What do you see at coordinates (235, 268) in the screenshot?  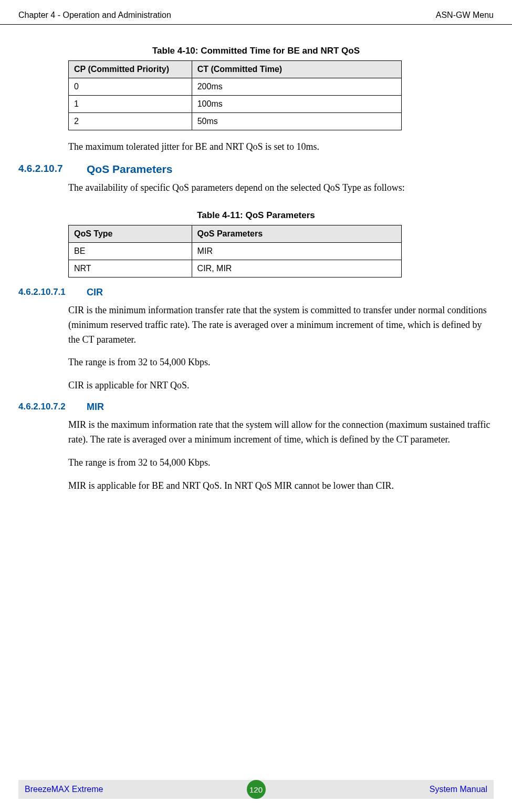 I see `table-row: NRT CIR, MIR` at bounding box center [235, 268].